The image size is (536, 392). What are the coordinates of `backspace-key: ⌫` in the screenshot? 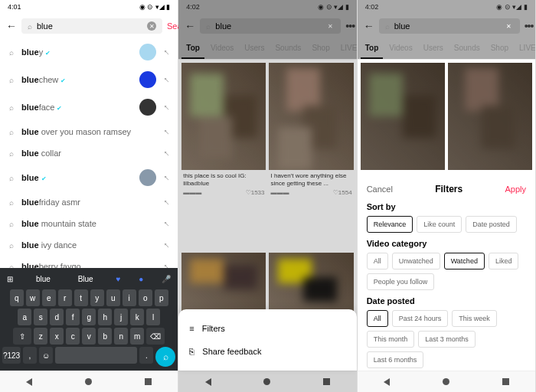 It's located at (155, 336).